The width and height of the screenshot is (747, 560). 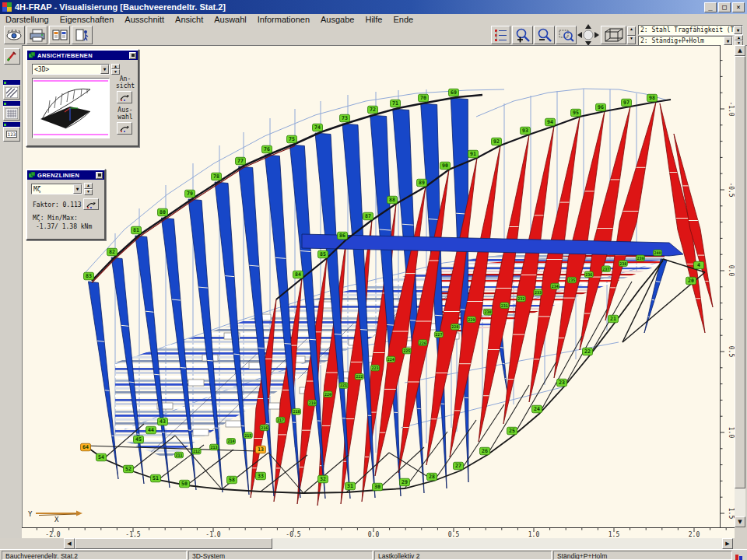 I want to click on panel-ansicht-titlebar: ANSICHT/EBENEN, so click(x=82, y=55).